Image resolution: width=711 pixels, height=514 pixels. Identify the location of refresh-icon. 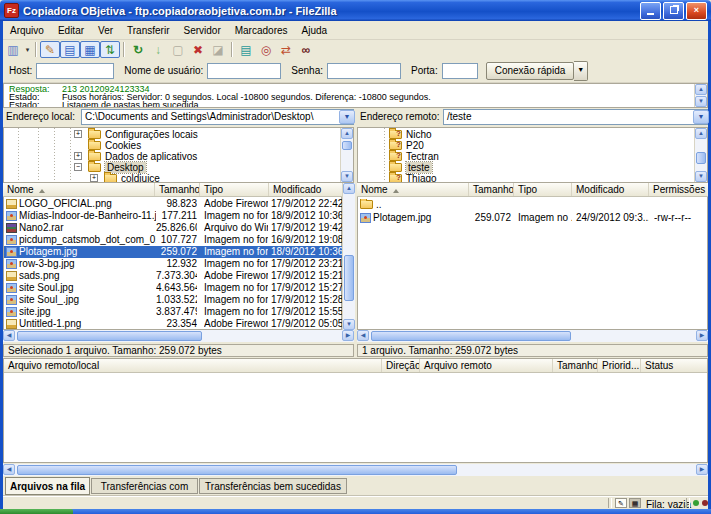
(138, 50).